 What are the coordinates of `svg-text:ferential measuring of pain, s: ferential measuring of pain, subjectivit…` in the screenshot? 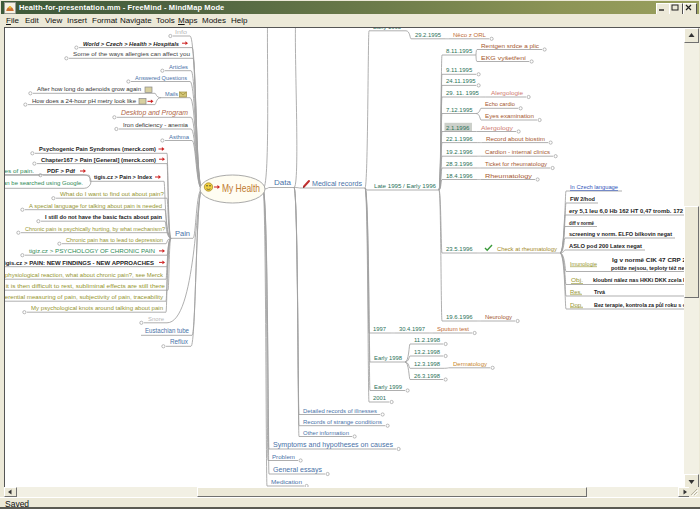 It's located at (84, 297).